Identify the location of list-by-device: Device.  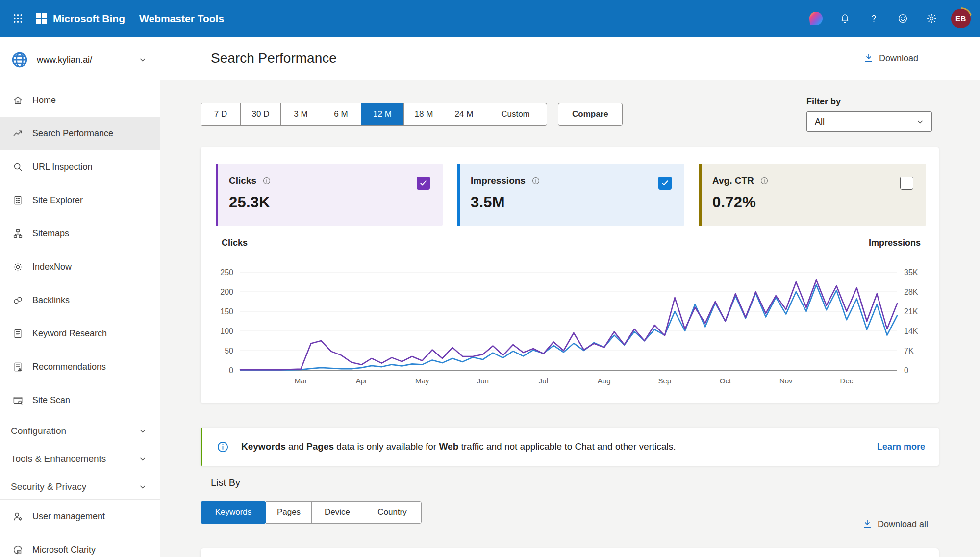
(337, 512).